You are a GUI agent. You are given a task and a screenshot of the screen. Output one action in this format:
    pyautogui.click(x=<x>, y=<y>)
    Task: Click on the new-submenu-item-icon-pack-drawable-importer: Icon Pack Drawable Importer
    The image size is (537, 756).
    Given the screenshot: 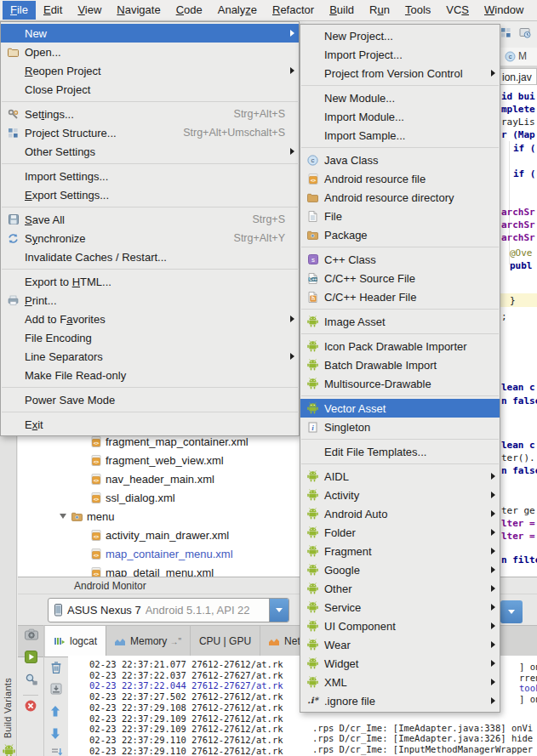 What is the action you would take?
    pyautogui.click(x=400, y=346)
    